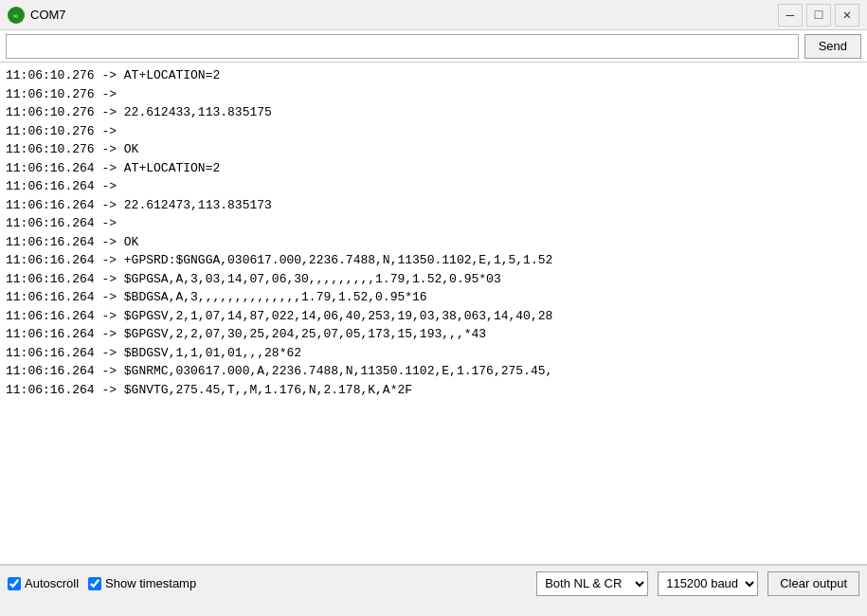  I want to click on serial-input, so click(402, 46).